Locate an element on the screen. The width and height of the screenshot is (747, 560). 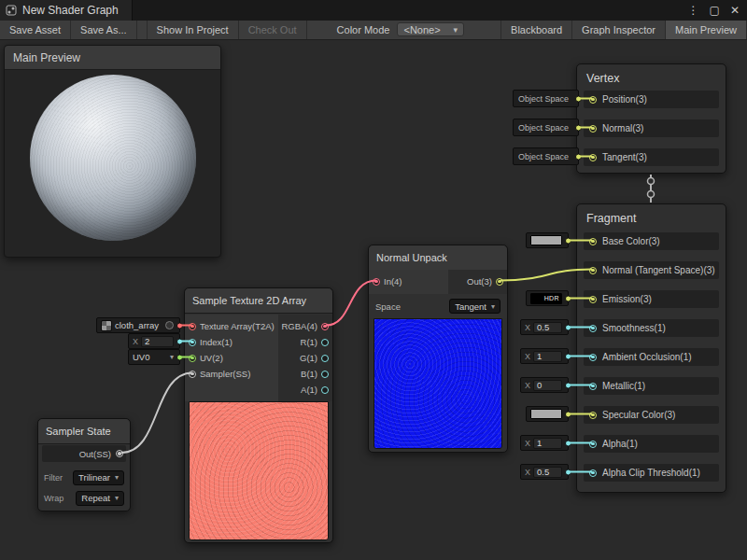
wrap-dropdown: Repeat ▾ is located at coordinates (100, 498).